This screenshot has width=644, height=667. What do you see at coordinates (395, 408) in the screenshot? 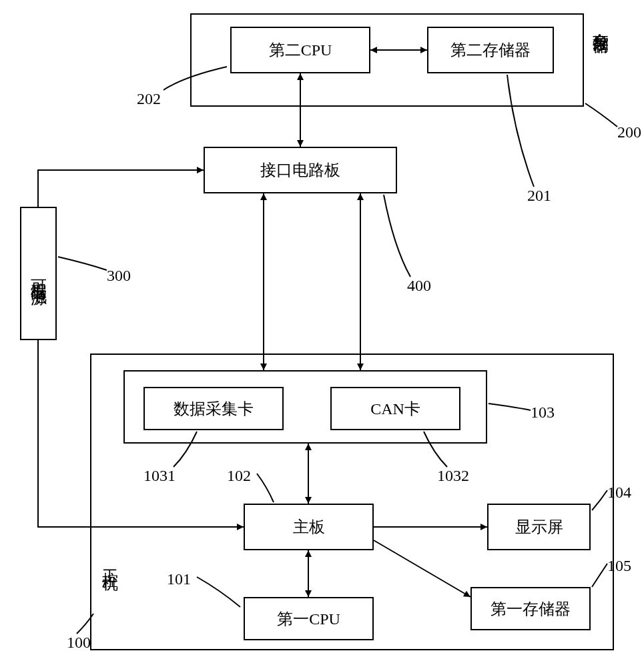
I see `can-card-block: CAN卡` at bounding box center [395, 408].